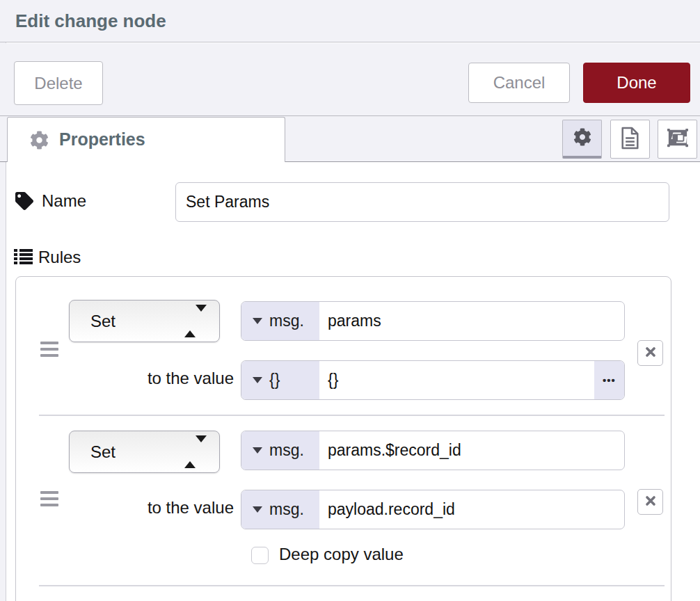  What do you see at coordinates (49, 351) in the screenshot?
I see `rule-drag-handle` at bounding box center [49, 351].